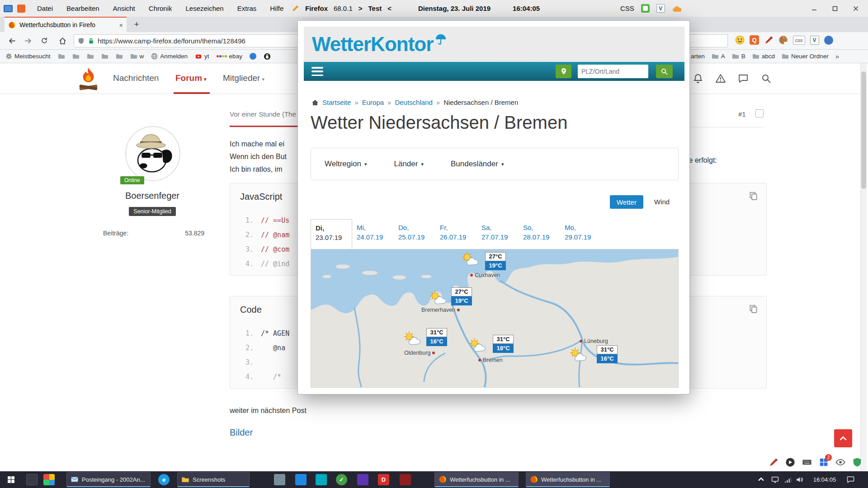 This screenshot has width=868, height=488. I want to click on taskbar-button-screenshots: Screenshots, so click(213, 480).